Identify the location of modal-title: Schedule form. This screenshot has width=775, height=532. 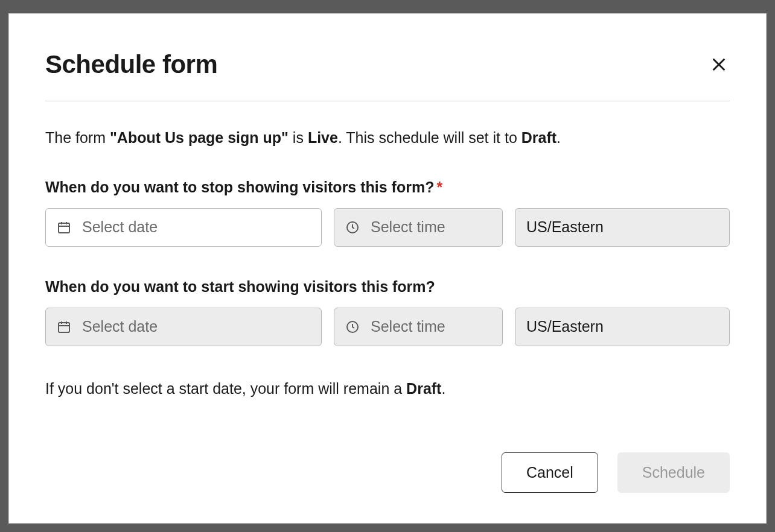
(132, 65).